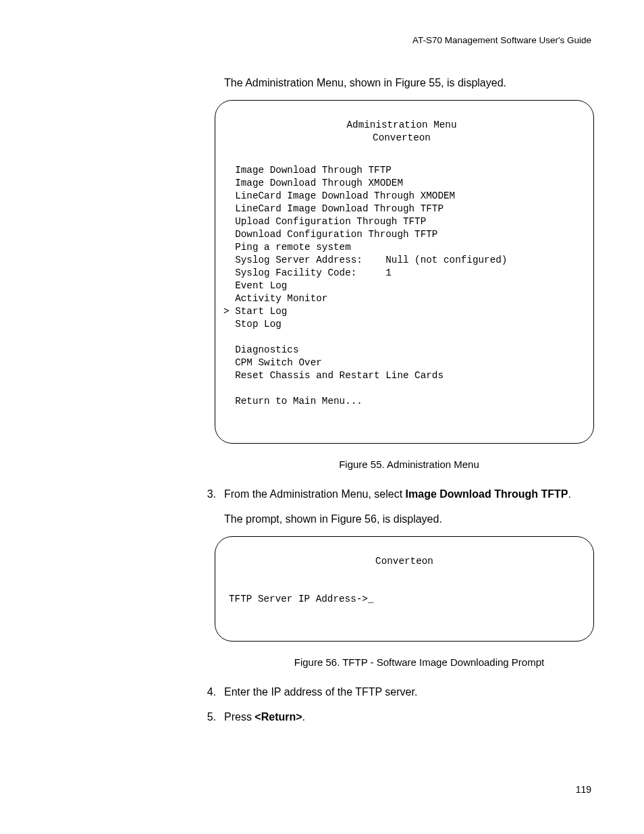  What do you see at coordinates (583, 789) in the screenshot?
I see `page-number: 119` at bounding box center [583, 789].